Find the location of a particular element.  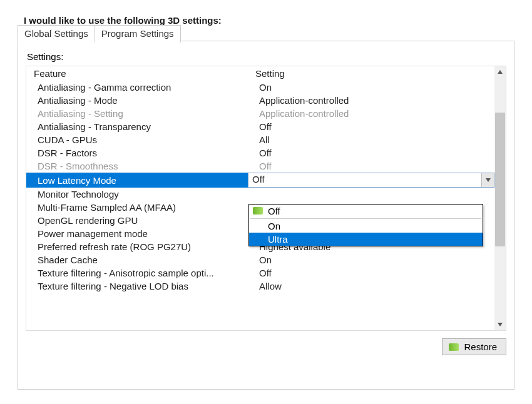

table-row: DSR - SmoothnessOff is located at coordinates (260, 166).